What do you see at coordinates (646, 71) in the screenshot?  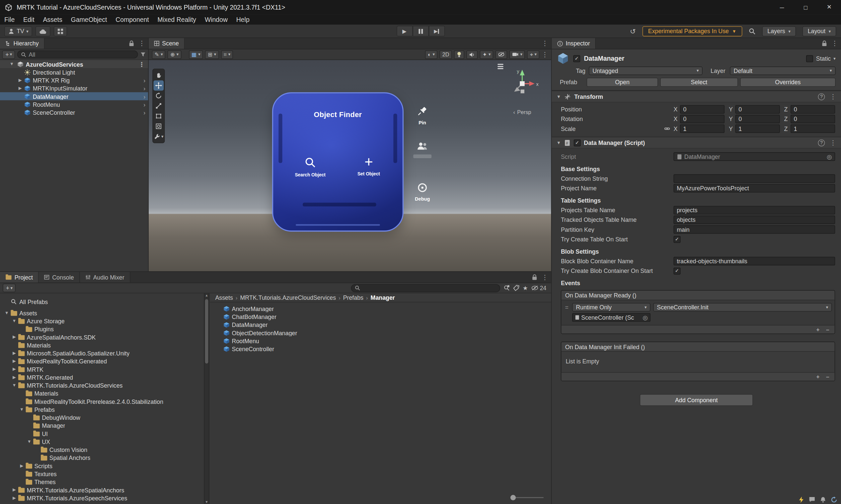 I see `tag-dropdown: Untagged▾` at bounding box center [646, 71].